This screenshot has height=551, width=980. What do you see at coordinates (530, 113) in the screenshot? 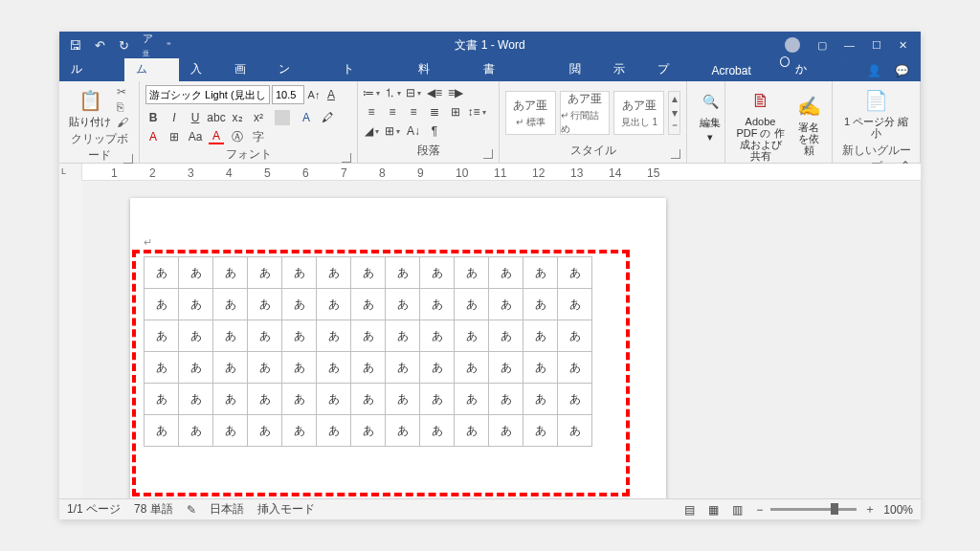
I see `style-↵標準: あア亜↵ 標準` at bounding box center [530, 113].